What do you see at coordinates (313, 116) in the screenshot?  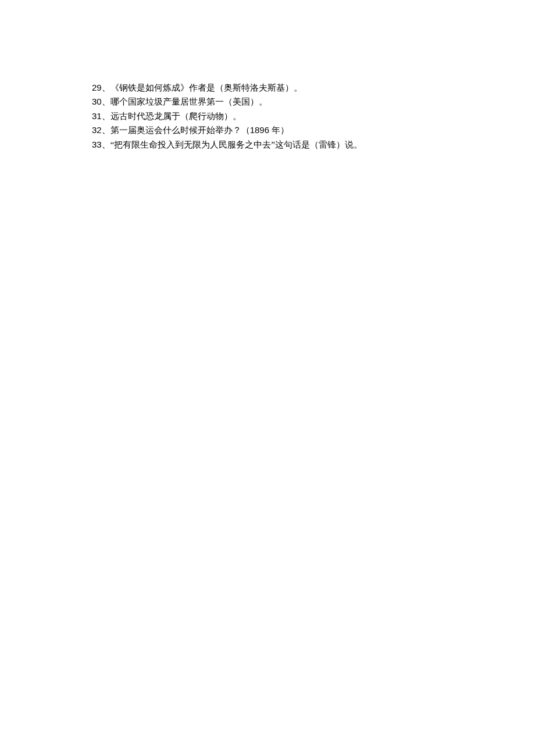 I see `list-item: 31、远古时代恐龙属于（爬行动物）。` at bounding box center [313, 116].